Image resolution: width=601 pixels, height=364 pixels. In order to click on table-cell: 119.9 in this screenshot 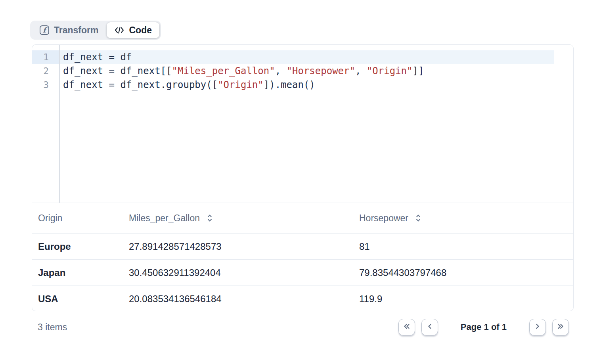, I will do `click(463, 299)`.